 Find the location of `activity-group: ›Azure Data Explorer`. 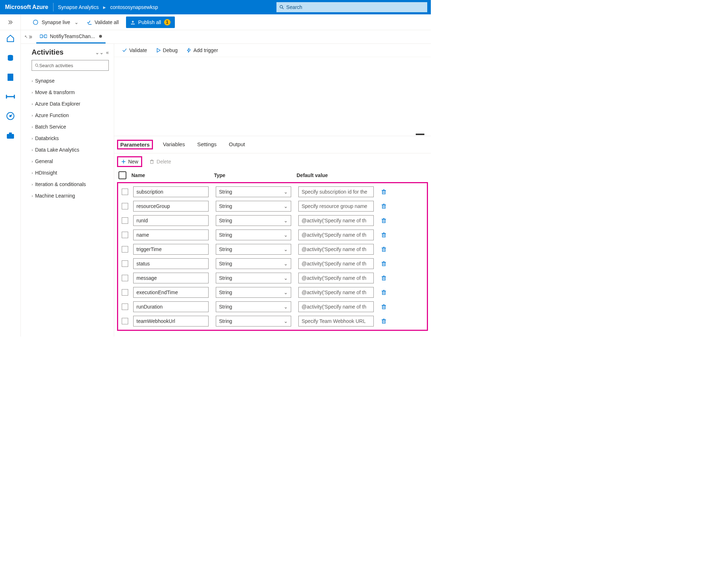

activity-group: ›Azure Data Explorer is located at coordinates (70, 104).